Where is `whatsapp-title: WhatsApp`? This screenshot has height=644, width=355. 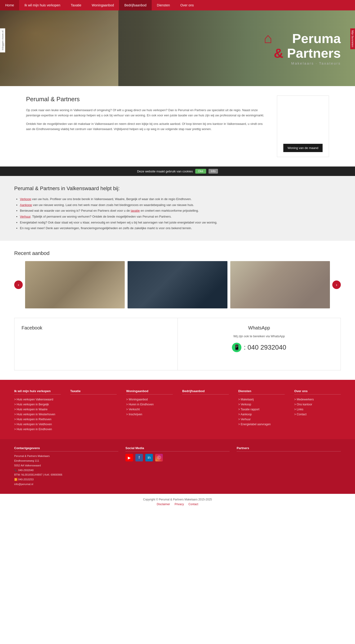
whatsapp-title: WhatsApp is located at coordinates (259, 328).